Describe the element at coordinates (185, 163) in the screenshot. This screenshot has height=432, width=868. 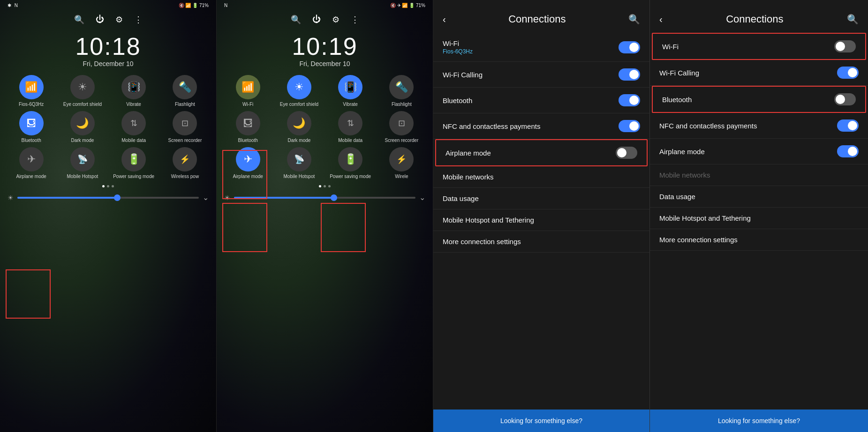
I see `tile-wireless-pow-1: ⚡ Wireless pow` at that location.